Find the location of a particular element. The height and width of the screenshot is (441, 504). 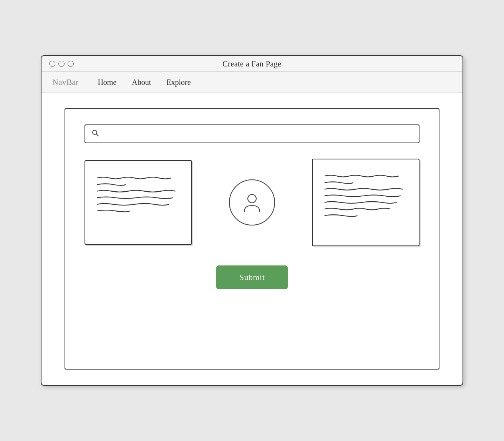

middle-section is located at coordinates (252, 202).